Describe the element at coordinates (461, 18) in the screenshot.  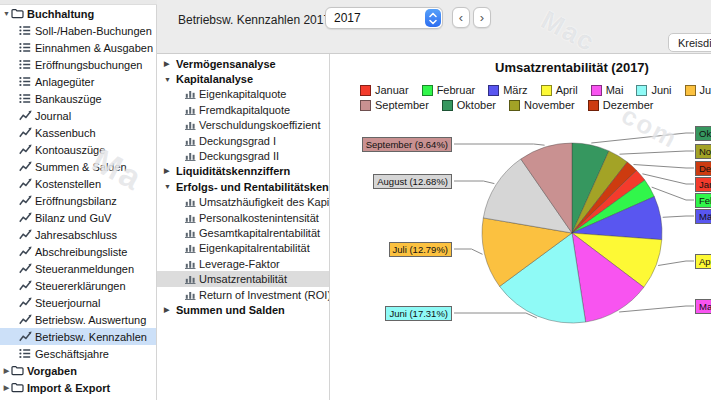
I see `previous-year-button: ‹` at that location.